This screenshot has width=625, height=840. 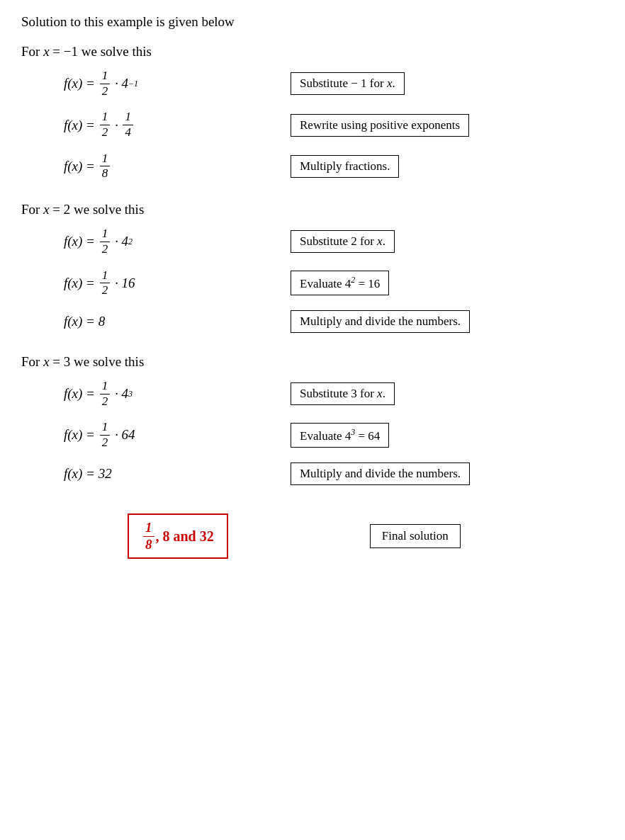 What do you see at coordinates (334, 242) in the screenshot?
I see `section2-row1: f(x) = 12 · 42 Substitute 2 for x.` at bounding box center [334, 242].